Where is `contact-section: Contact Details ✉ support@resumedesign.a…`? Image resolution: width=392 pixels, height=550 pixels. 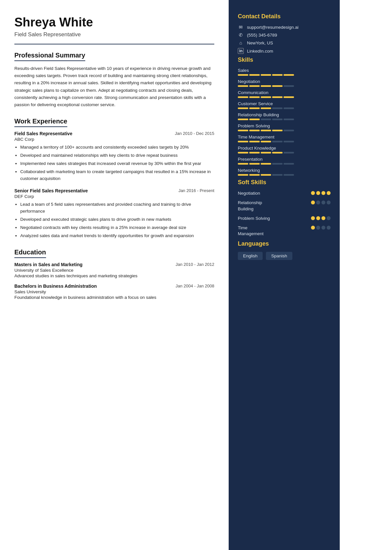
contact-section: Contact Details ✉ support@resumedesign.a… is located at coordinates (284, 33).